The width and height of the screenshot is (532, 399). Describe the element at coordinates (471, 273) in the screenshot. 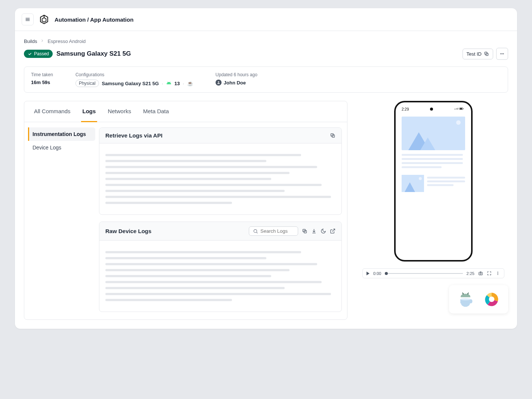

I see `player-total-time: 2:25` at that location.